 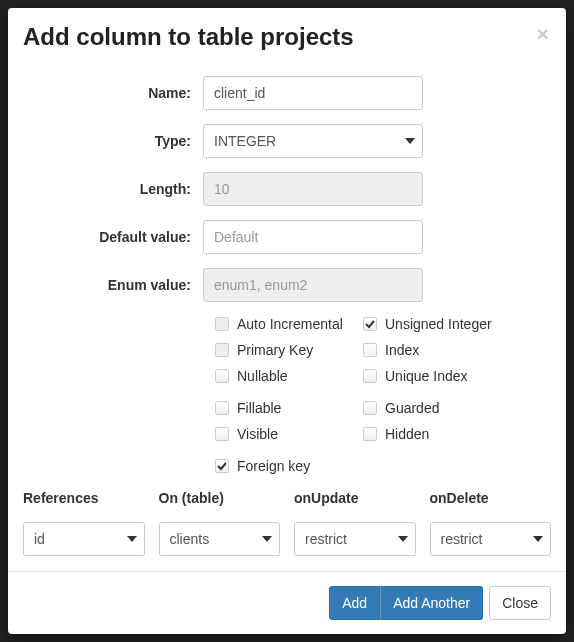 What do you see at coordinates (287, 285) in the screenshot?
I see `row-enum: Enum value:` at bounding box center [287, 285].